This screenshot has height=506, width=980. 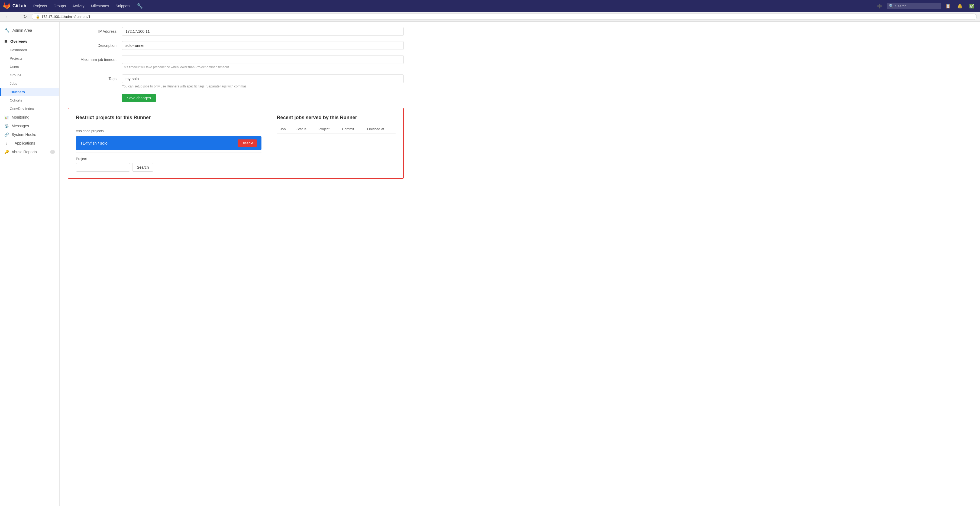 I want to click on dashboard-label: Dashboard, so click(x=18, y=50).